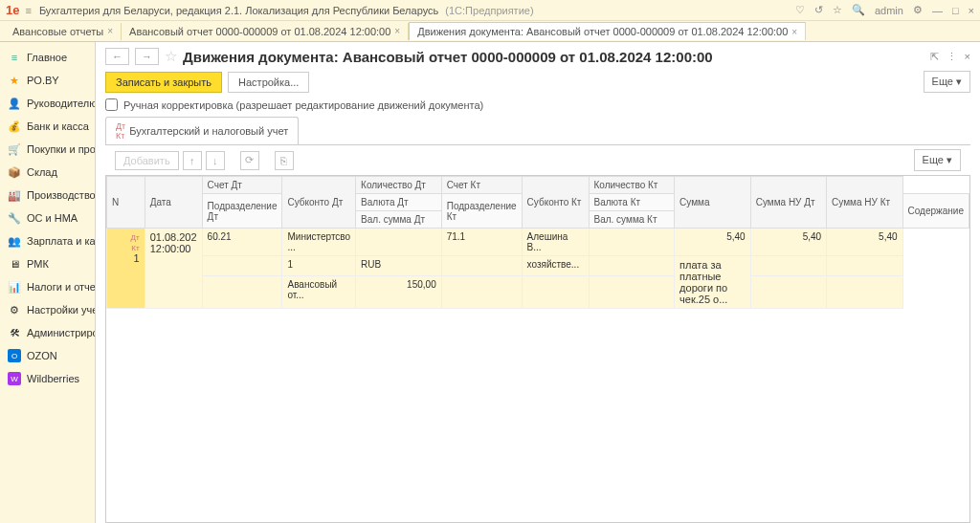 The width and height of the screenshot is (980, 523). What do you see at coordinates (417, 11) in the screenshot?
I see `app-title: Бухгалтерия для Беларуси, редакция 2.1. …` at bounding box center [417, 11].